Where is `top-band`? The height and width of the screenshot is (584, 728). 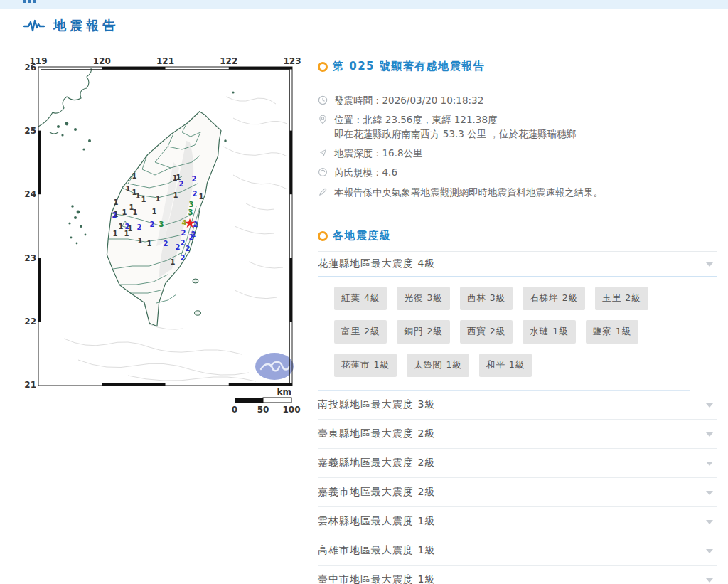
top-band is located at coordinates (364, 4).